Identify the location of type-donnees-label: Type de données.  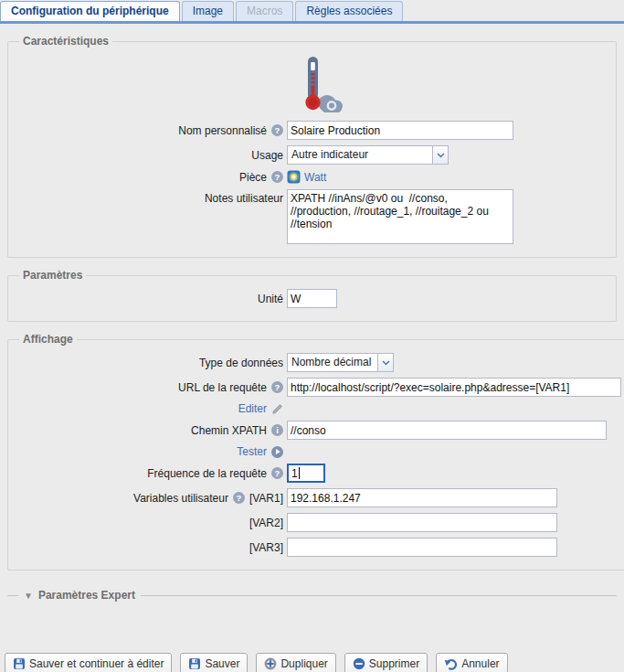
(241, 363).